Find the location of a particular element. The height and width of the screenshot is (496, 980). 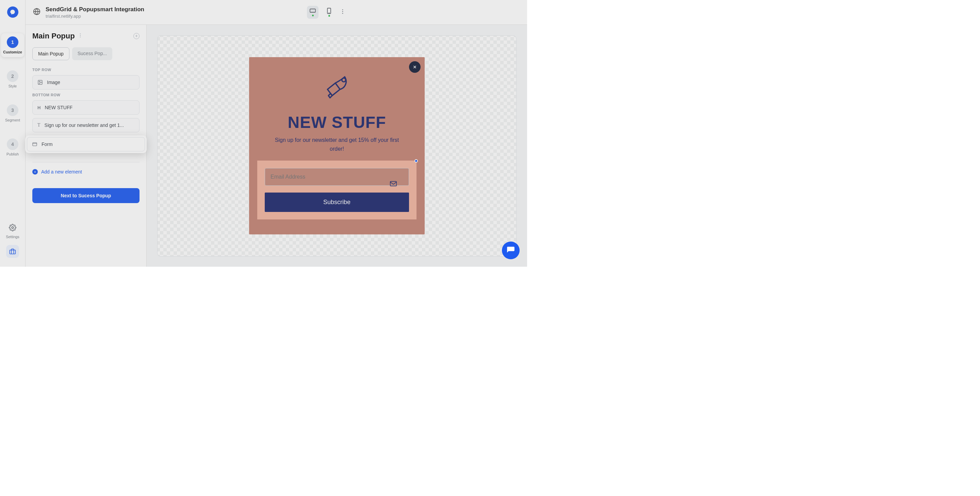

heading-icon: H is located at coordinates (39, 108).